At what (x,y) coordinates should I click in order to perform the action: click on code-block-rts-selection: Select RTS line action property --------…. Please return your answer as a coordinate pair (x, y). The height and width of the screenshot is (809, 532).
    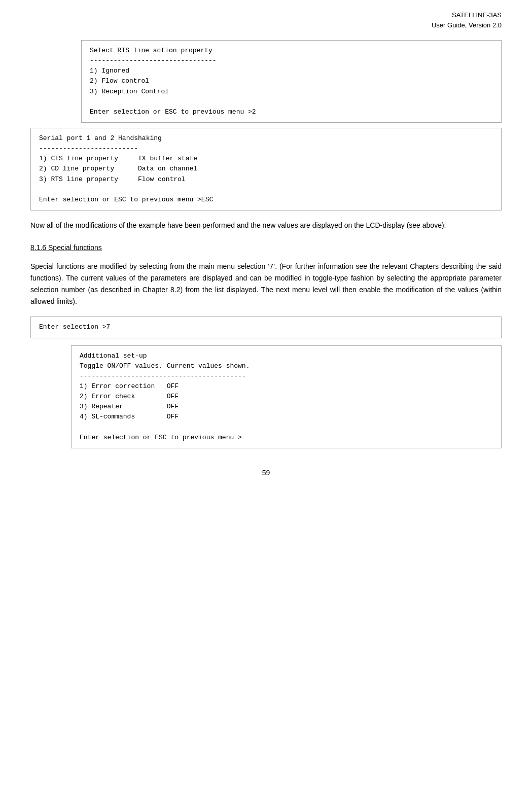
    Looking at the image, I should click on (291, 81).